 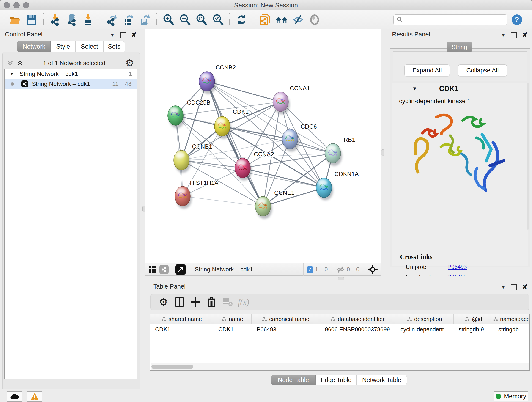 What do you see at coordinates (281, 20) in the screenshot?
I see `first-neighbors-icon` at bounding box center [281, 20].